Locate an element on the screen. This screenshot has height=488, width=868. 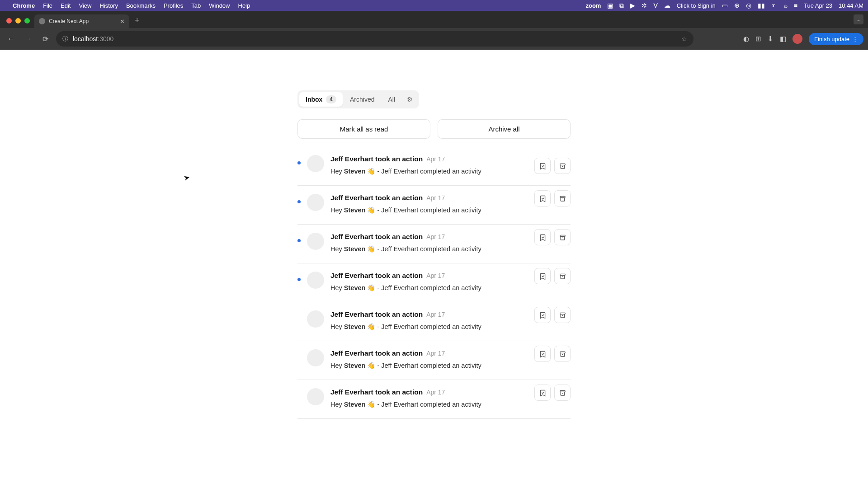
minimize-window-button is located at coordinates (18, 21).